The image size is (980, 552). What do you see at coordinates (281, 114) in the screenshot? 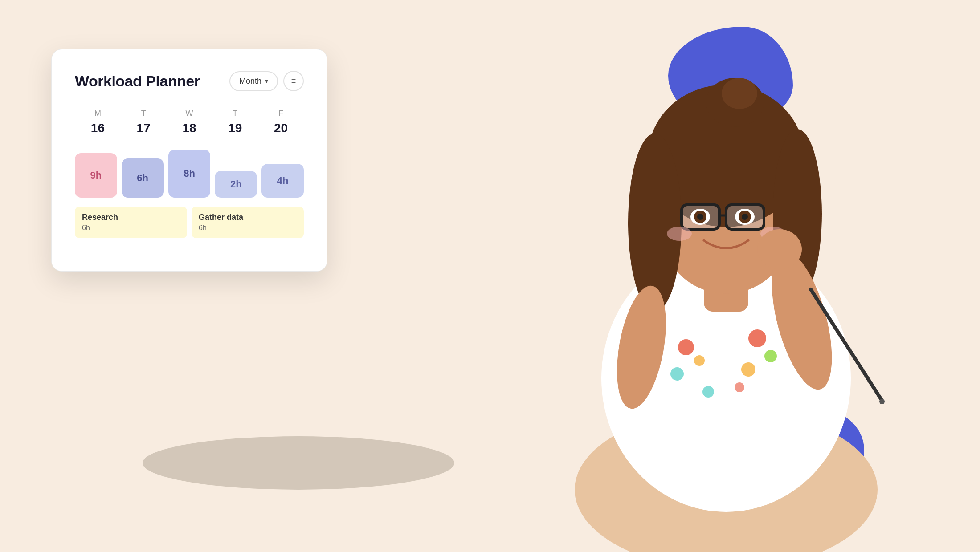
I see `day-letter-fri: F` at bounding box center [281, 114].